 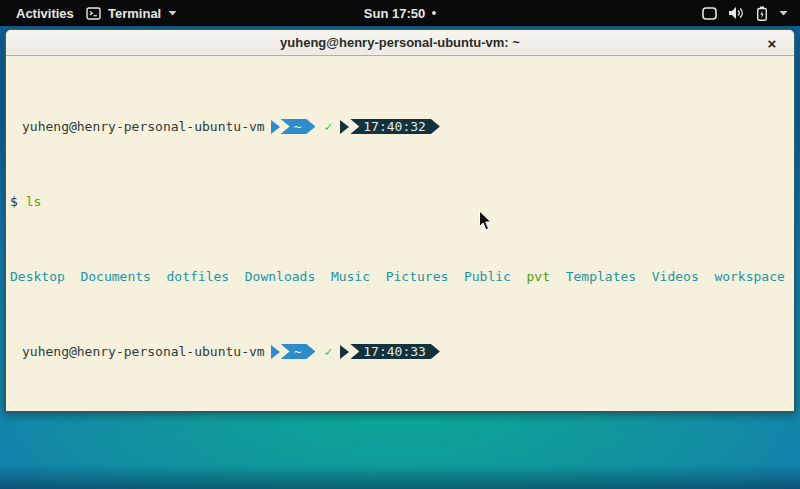 I want to click on window-title: yuheng@henry-personal-ubuntu-vm: ~, so click(x=400, y=42).